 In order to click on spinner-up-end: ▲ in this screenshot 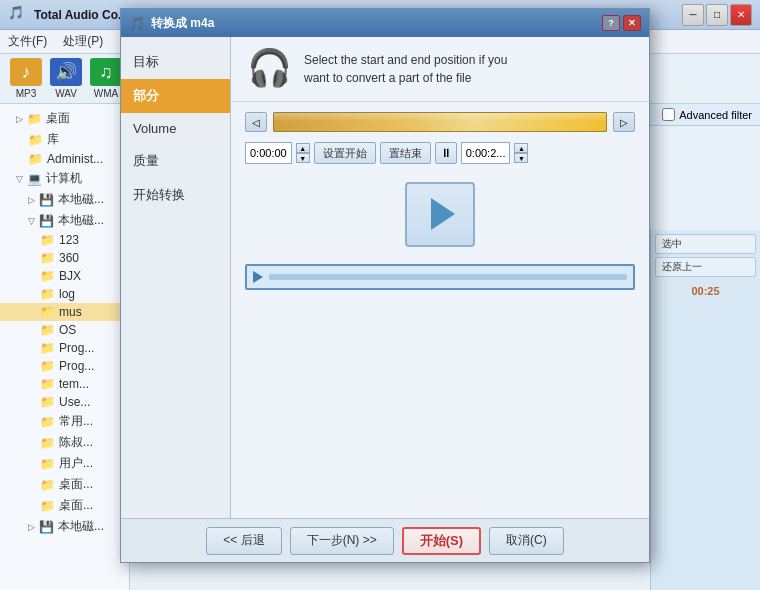, I will do `click(521, 148)`.